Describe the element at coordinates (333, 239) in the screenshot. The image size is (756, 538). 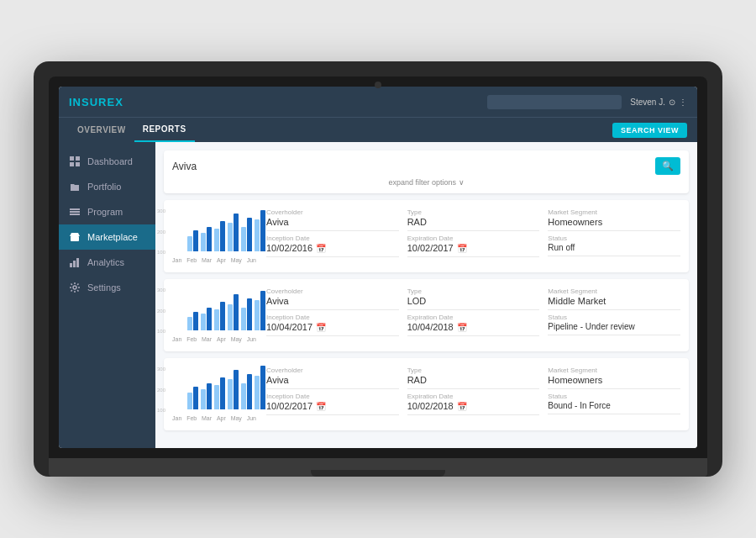
I see `inception-label-0: Inception Date` at that location.